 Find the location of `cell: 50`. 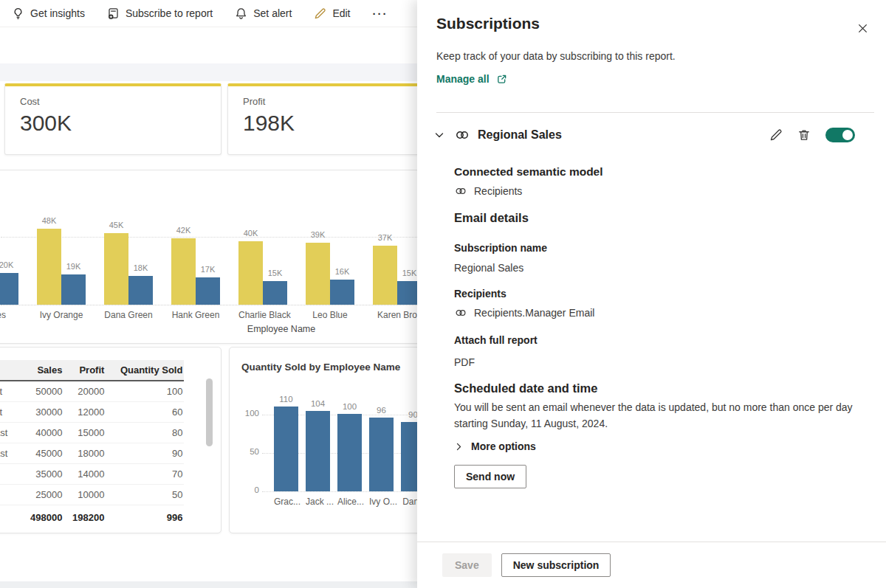

cell: 50 is located at coordinates (145, 495).